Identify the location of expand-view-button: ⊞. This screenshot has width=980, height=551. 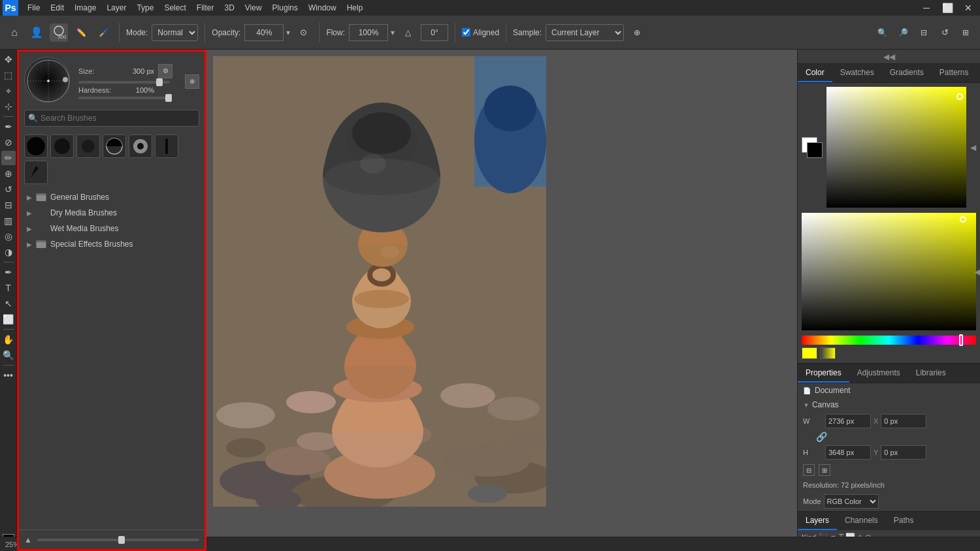
(966, 33).